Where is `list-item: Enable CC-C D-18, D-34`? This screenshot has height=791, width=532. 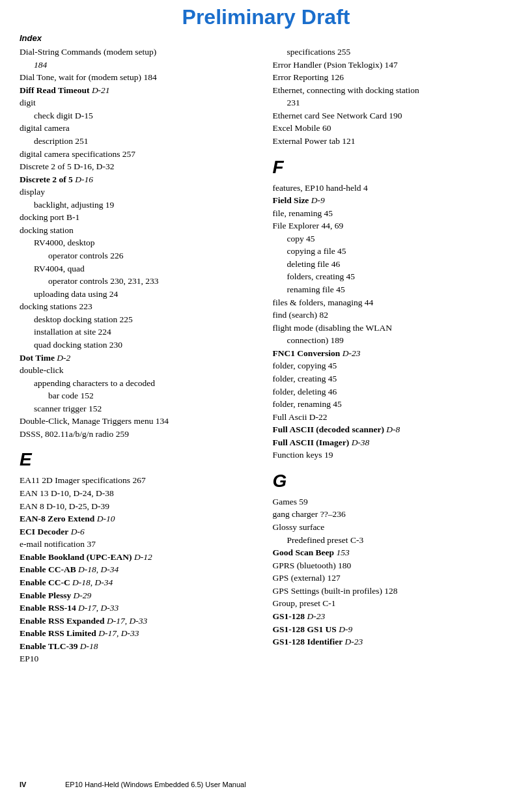 list-item: Enable CC-C D-18, D-34 is located at coordinates (139, 583).